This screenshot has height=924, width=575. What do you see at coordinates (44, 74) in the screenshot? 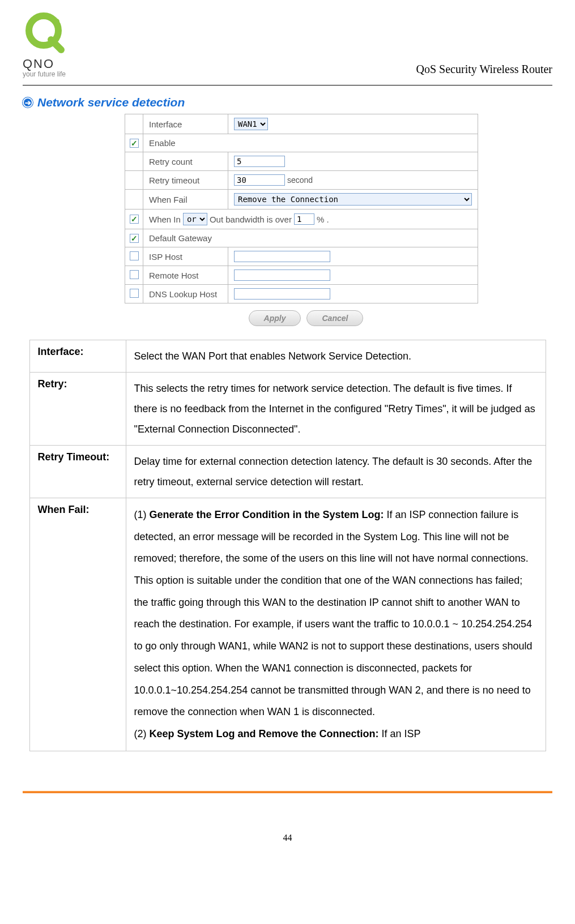
I see `brand-tagline: your future life` at bounding box center [44, 74].